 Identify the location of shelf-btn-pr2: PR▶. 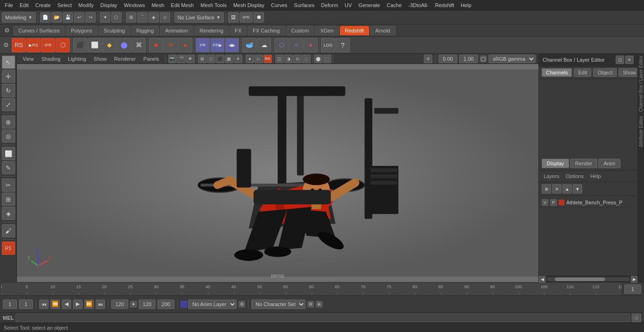
(217, 45).